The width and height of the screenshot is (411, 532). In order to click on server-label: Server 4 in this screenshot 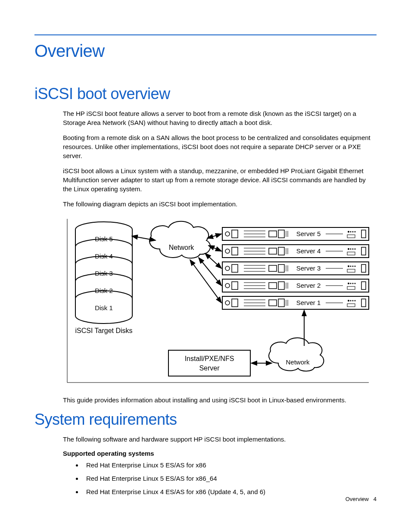, I will do `click(308, 251)`.